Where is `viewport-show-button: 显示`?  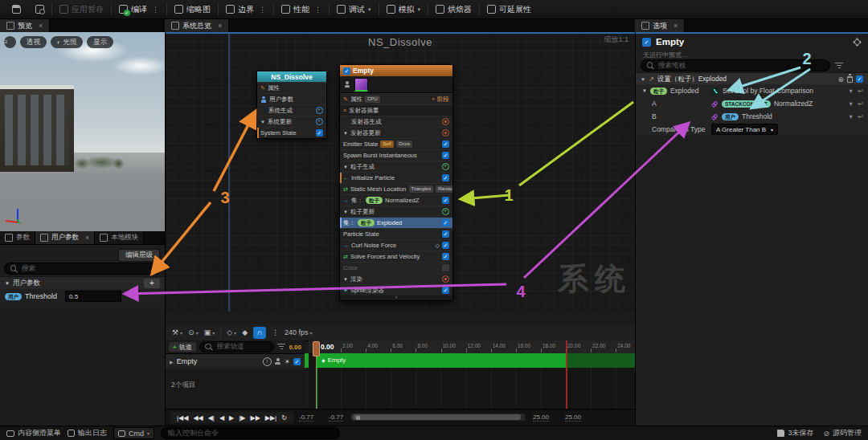 viewport-show-button: 显示 is located at coordinates (100, 42).